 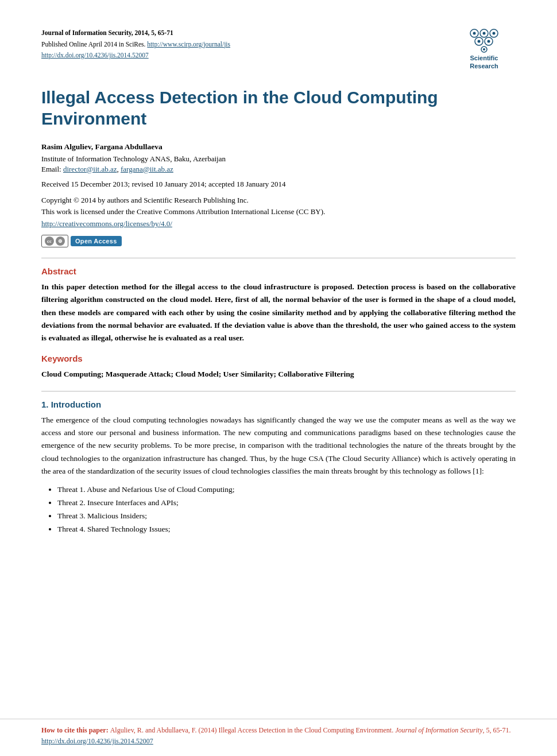 I want to click on cc-link: http://creativecommons.org/licenses/by/4…, so click(x=107, y=224).